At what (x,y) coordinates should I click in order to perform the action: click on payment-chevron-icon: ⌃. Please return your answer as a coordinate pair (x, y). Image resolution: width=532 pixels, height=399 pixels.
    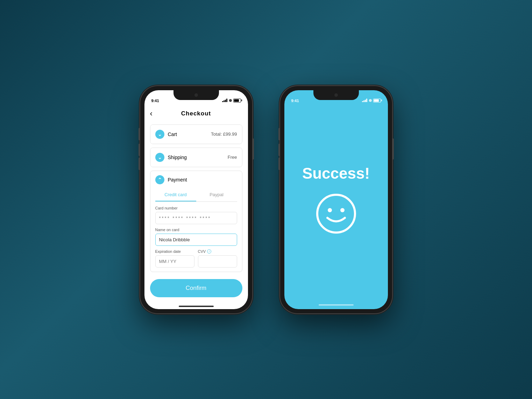
    Looking at the image, I should click on (160, 180).